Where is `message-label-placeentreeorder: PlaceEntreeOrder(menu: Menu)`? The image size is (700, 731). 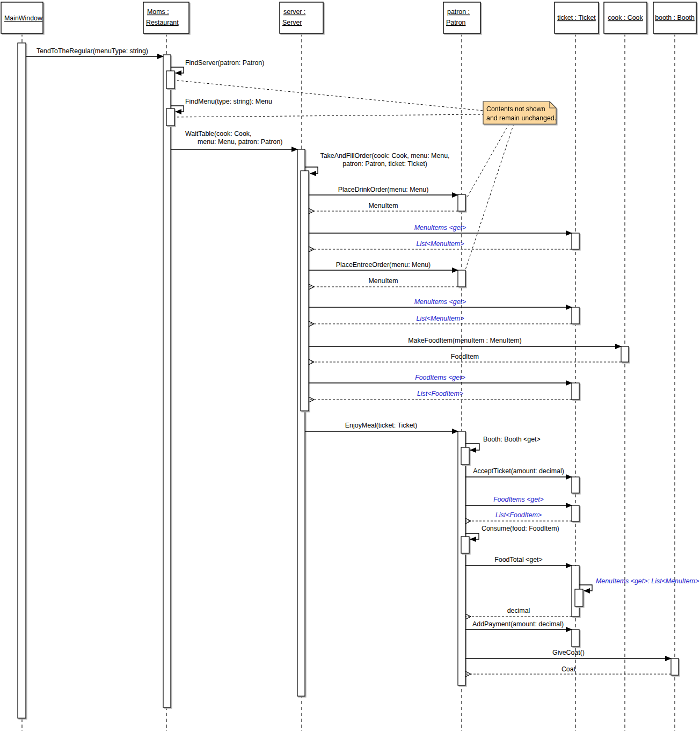
message-label-placeentreeorder: PlaceEntreeOrder(menu: Menu) is located at coordinates (383, 265).